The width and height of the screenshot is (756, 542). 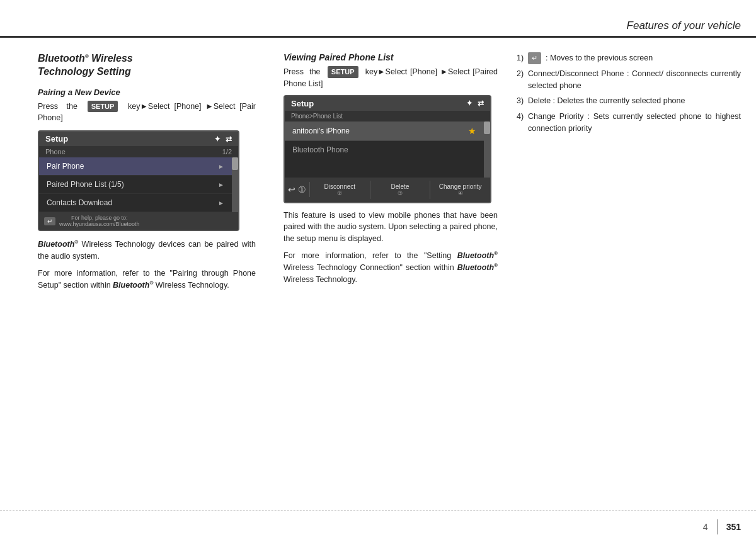 I want to click on setup-badge-mid: SETUP, so click(x=343, y=72).